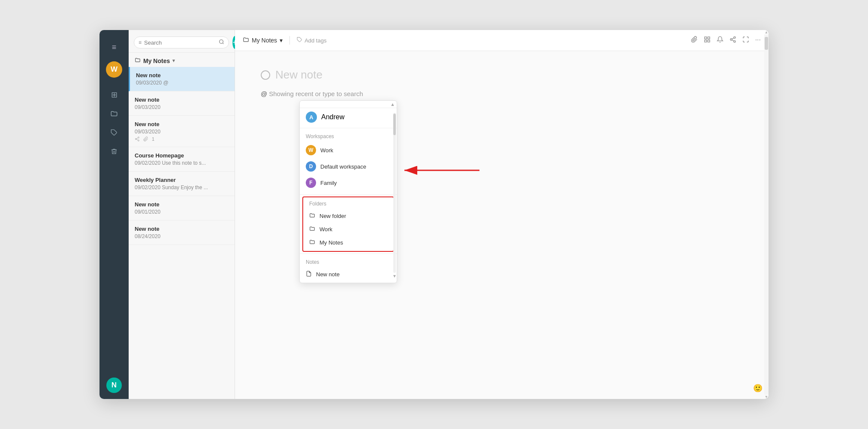 This screenshot has height=429, width=868. I want to click on note-item: Course Homepage 09/02/2020 Use this note…, so click(182, 160).